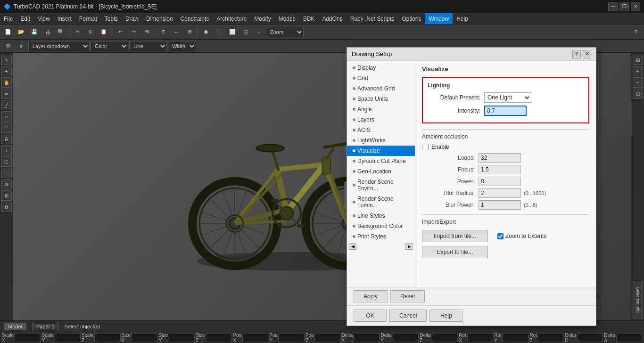 The height and width of the screenshot is (343, 644). Describe the element at coordinates (381, 120) in the screenshot. I see `nav-item-layers: Layers` at that location.